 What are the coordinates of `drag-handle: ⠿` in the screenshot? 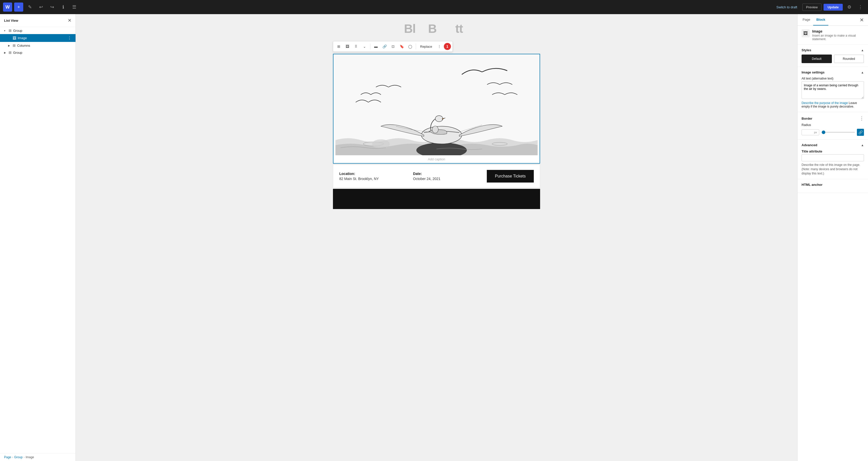 It's located at (356, 46).